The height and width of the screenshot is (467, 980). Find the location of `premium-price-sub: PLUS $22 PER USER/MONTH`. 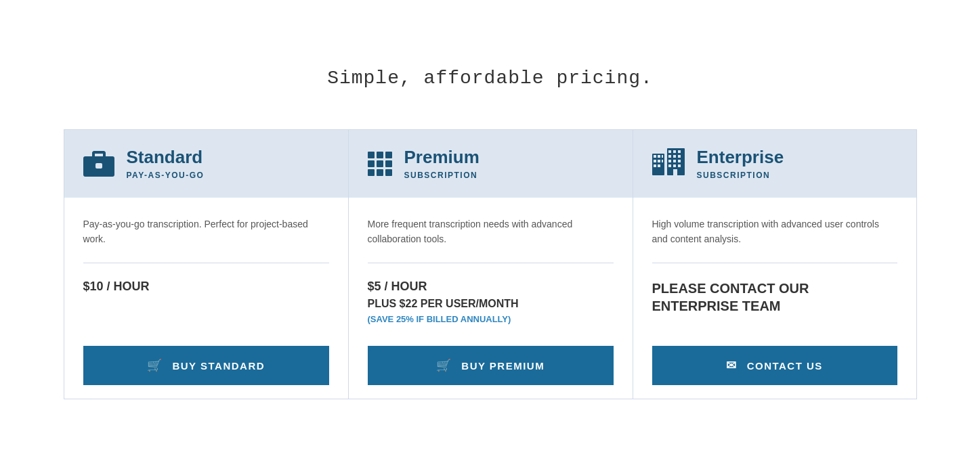

premium-price-sub: PLUS $22 PER USER/MONTH is located at coordinates (490, 304).